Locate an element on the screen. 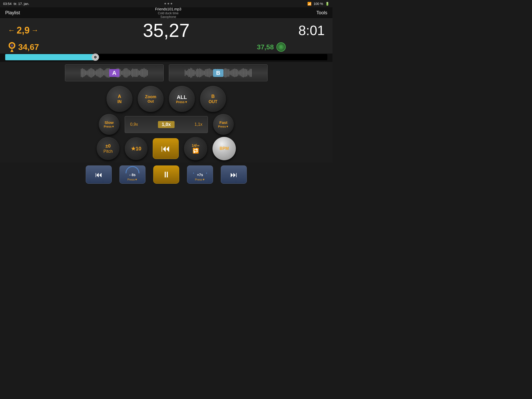 The image size is (532, 399). marker-b-icon: B is located at coordinates (281, 47).